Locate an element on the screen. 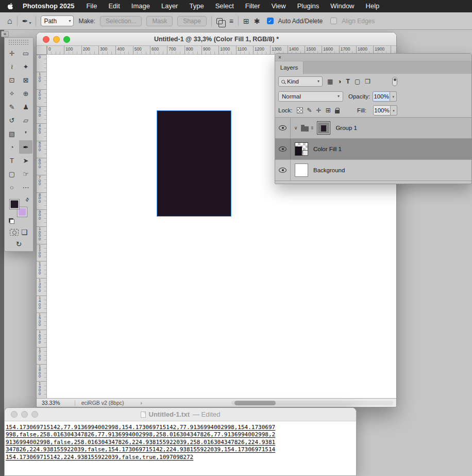 This screenshot has height=476, width=472. layers-tab: Layers is located at coordinates (290, 68).